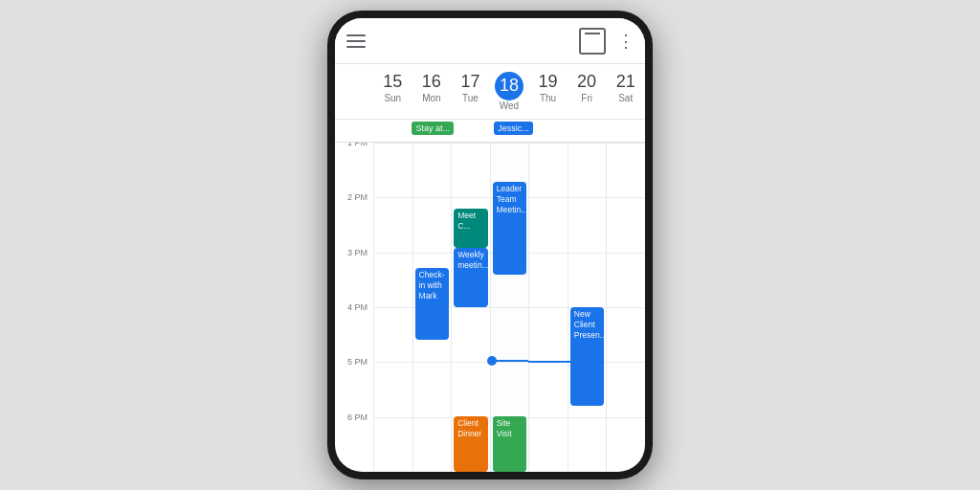 This screenshot has height=490, width=980. What do you see at coordinates (433, 131) in the screenshot?
I see `allday-cell-1: Stay at...` at bounding box center [433, 131].